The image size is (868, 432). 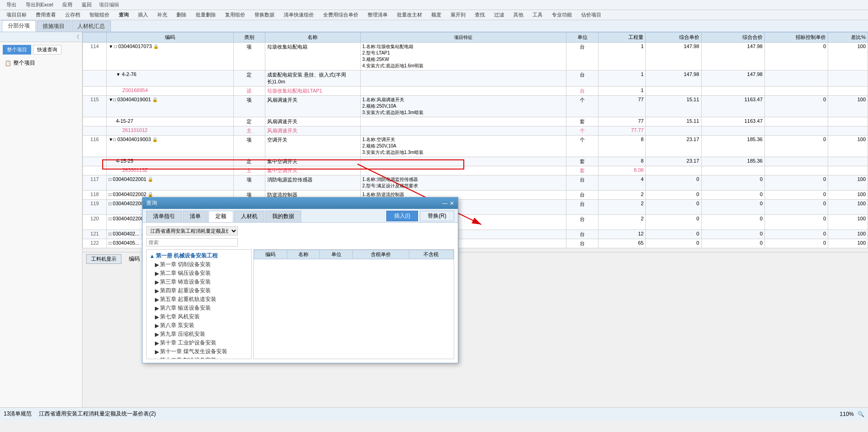 I want to click on menu-cloud: 云存档, so click(x=72, y=15).